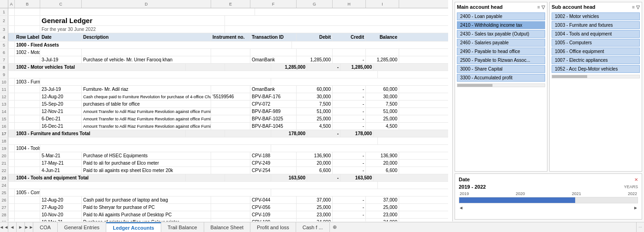 The image size is (644, 232). I want to click on date-bar-container, so click(548, 200).